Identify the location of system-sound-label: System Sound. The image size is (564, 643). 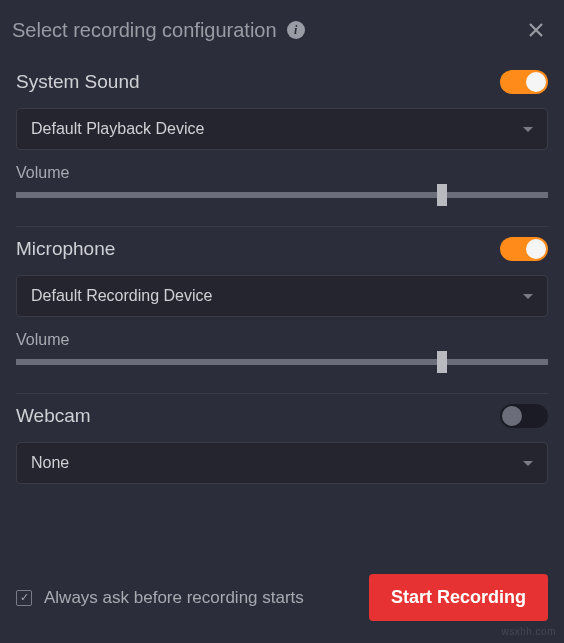
(78, 82).